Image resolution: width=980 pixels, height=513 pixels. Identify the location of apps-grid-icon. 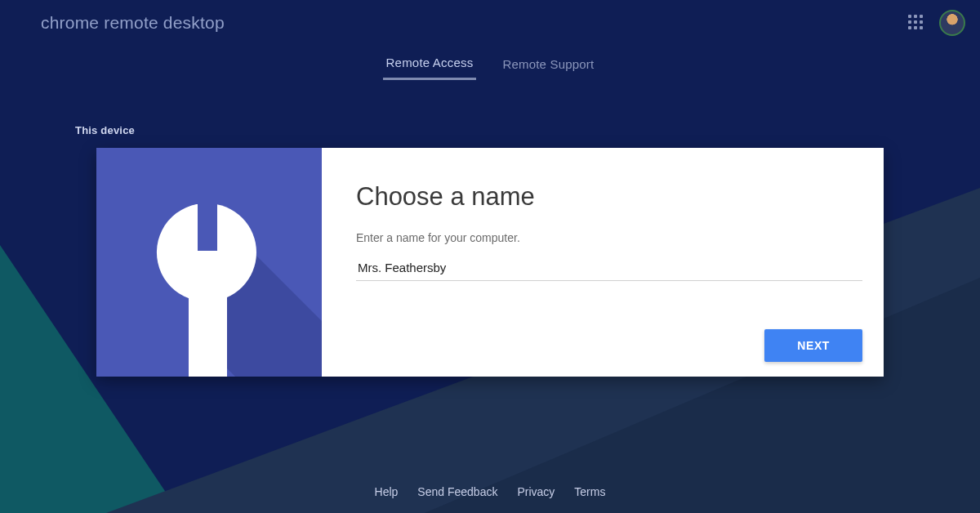
(916, 23).